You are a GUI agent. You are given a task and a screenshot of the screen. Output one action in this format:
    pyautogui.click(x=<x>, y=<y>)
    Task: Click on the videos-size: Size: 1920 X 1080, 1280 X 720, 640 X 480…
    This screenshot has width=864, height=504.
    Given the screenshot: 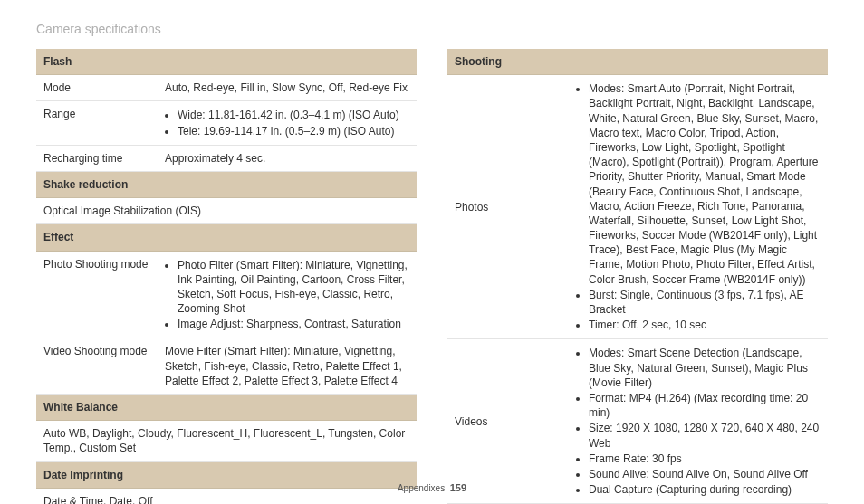 What is the action you would take?
    pyautogui.click(x=705, y=435)
    